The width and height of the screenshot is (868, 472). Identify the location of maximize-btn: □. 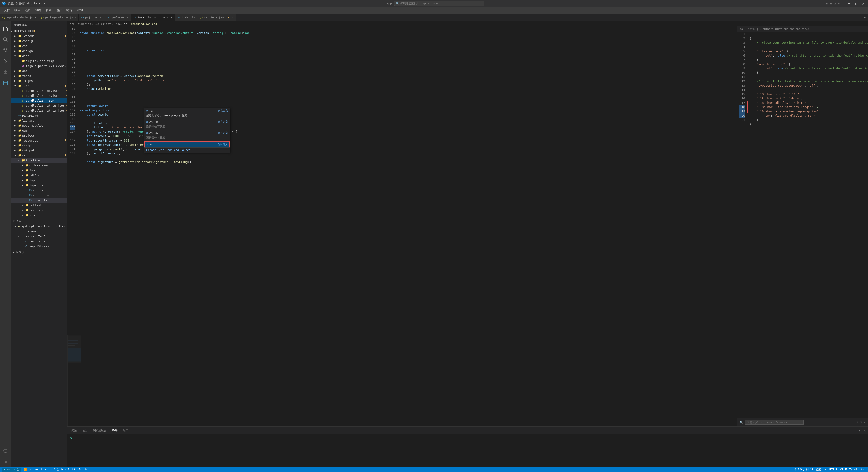
(856, 3).